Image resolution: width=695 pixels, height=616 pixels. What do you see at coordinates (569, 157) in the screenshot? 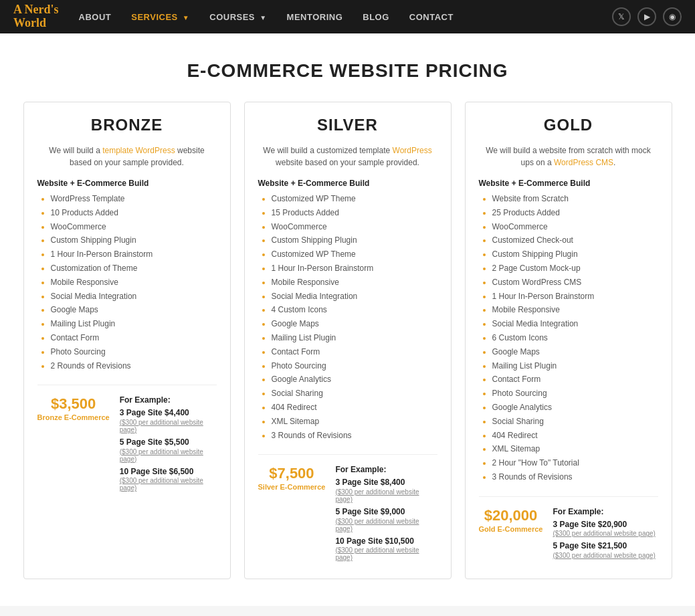
I see `plan-desc-2: We will build a website from scratch wit…` at bounding box center [569, 157].